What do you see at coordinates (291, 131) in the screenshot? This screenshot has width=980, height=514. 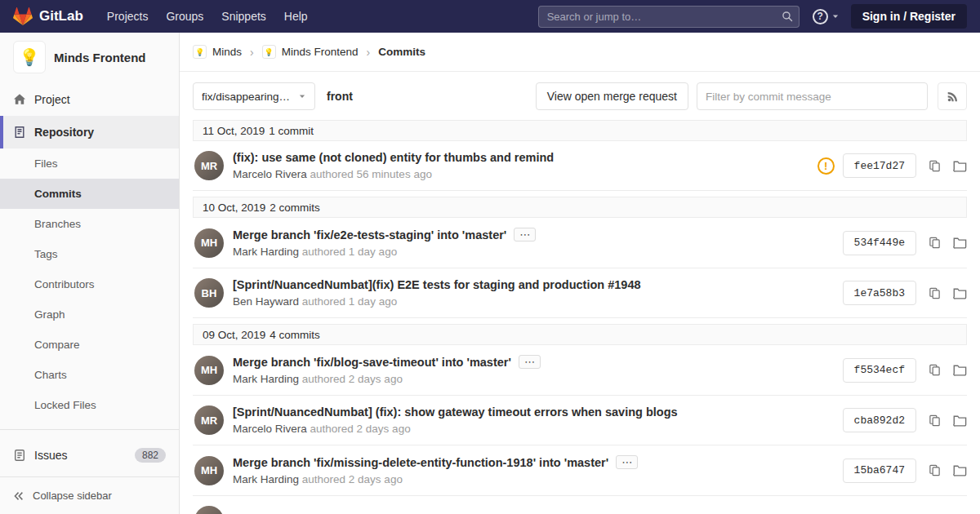 I see `commit-count: 1 commit` at bounding box center [291, 131].